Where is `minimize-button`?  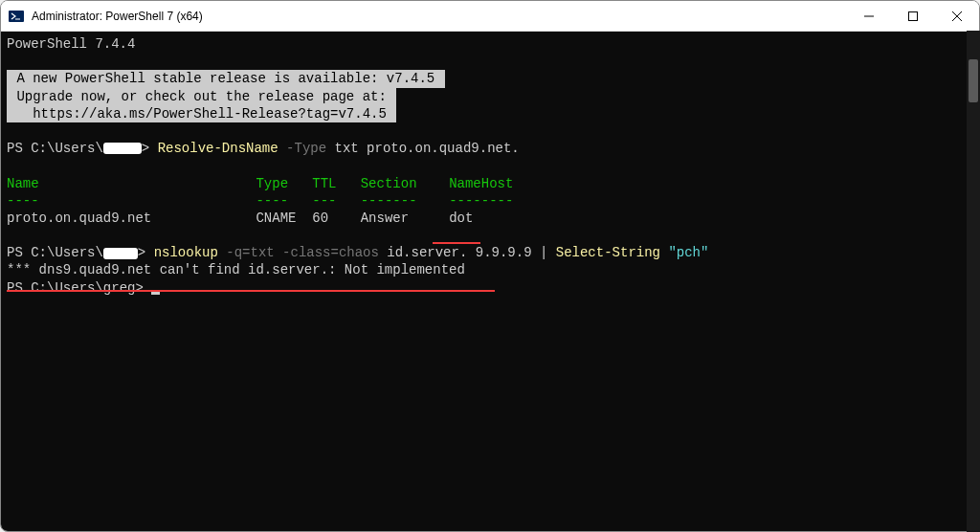
minimize-button is located at coordinates (869, 16).